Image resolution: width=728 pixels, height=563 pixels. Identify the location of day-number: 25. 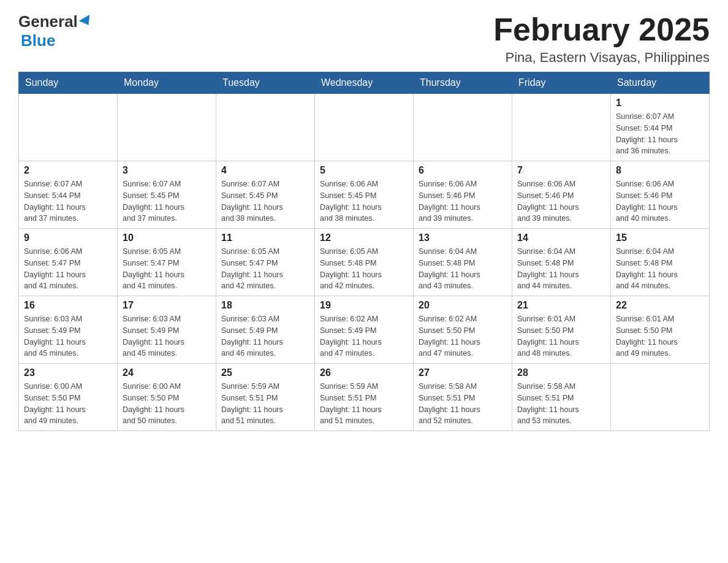
(265, 373).